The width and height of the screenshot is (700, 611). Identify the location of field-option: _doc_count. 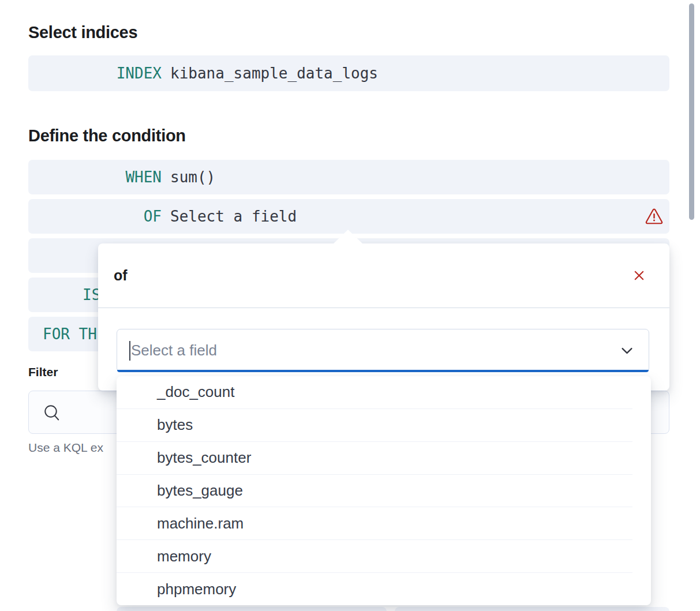
(375, 392).